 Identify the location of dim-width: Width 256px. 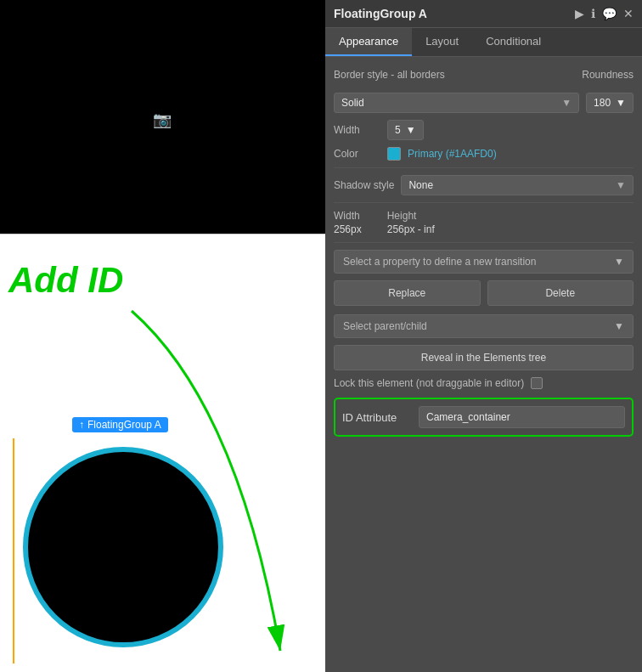
(348, 223).